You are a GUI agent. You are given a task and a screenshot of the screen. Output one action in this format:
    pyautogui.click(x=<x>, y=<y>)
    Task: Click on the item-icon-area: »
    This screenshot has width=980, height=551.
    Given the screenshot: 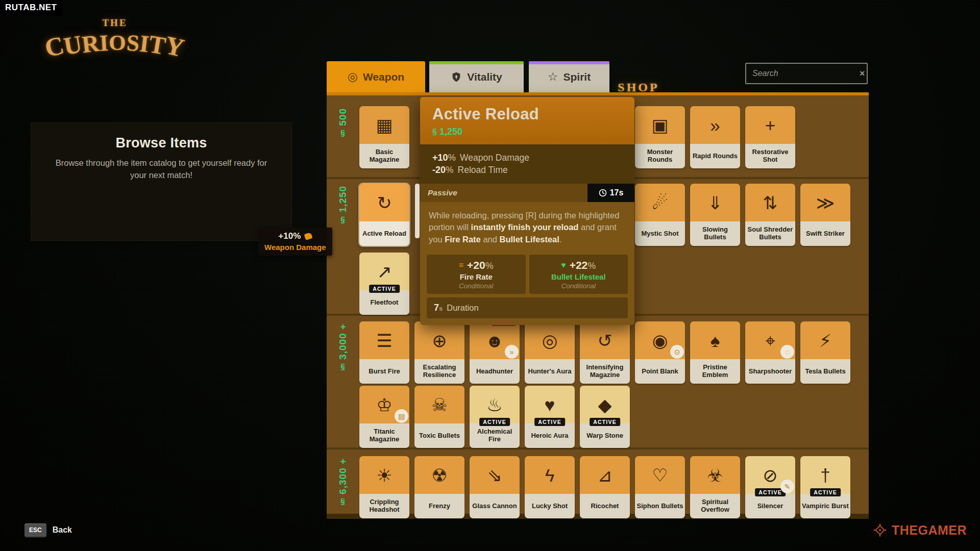 What is the action you would take?
    pyautogui.click(x=715, y=125)
    